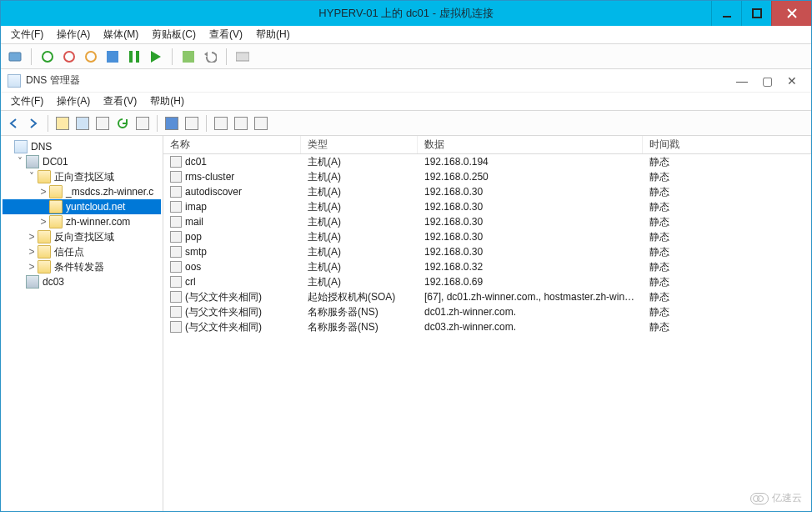 This screenshot has height=512, width=812. Describe the element at coordinates (167, 102) in the screenshot. I see `inner-menu-help: 帮助(H)` at that location.